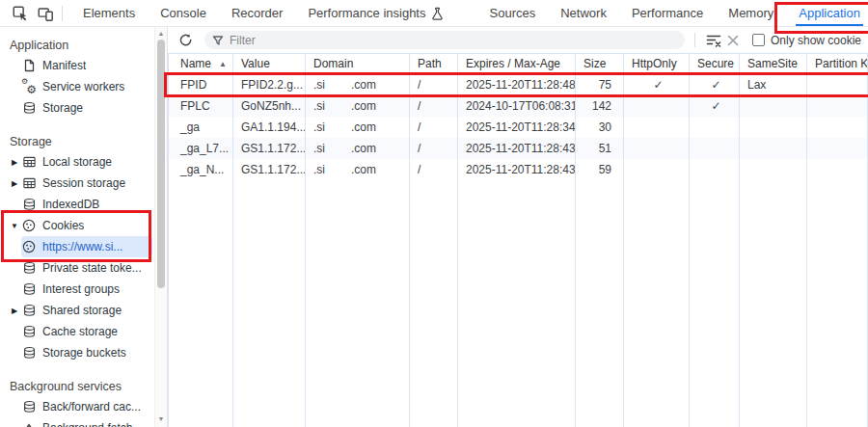 Image resolution: width=868 pixels, height=427 pixels. I want to click on clear-icon, so click(733, 40).